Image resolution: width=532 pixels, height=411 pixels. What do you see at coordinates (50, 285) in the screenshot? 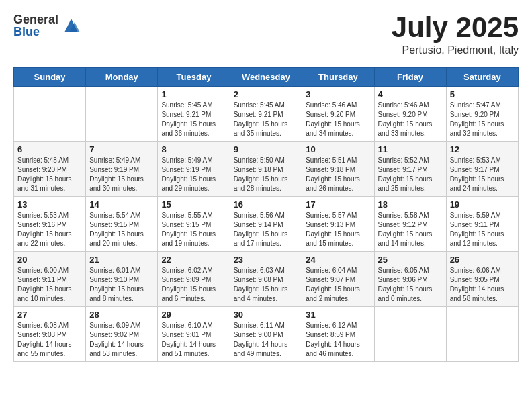
I see `day-info: Sunrise: 6:00 AM Sunset: 9:11 PM Dayligh…` at bounding box center [50, 285].